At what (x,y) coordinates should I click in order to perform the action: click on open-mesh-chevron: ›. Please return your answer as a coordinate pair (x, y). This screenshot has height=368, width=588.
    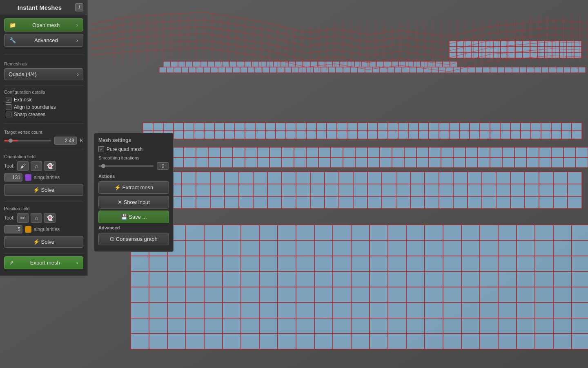
    Looking at the image, I should click on (77, 25).